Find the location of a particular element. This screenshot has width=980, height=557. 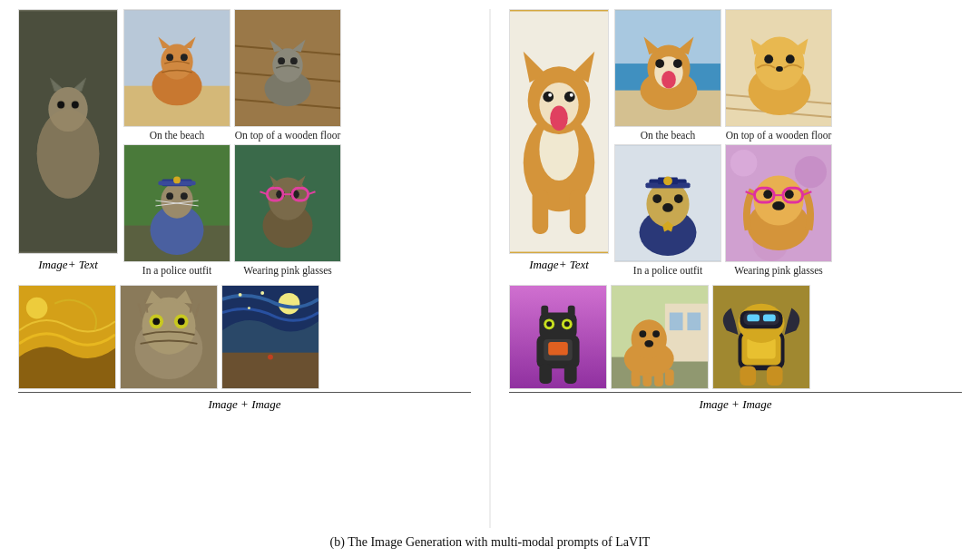

dog-glasses-item: Wearing pink glasses is located at coordinates (779, 210).